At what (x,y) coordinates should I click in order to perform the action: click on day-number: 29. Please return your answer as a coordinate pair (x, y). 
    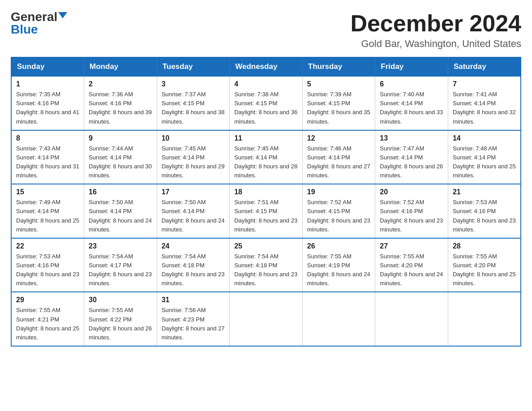
    Looking at the image, I should click on (47, 300).